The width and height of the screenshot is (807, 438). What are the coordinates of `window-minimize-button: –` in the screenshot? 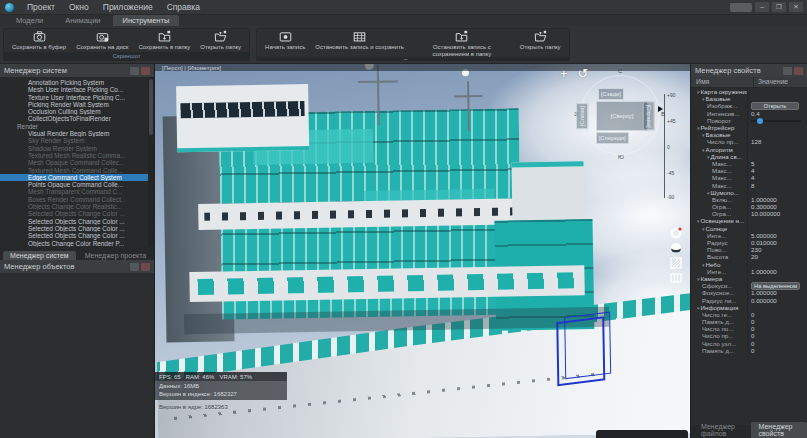 It's located at (762, 7).